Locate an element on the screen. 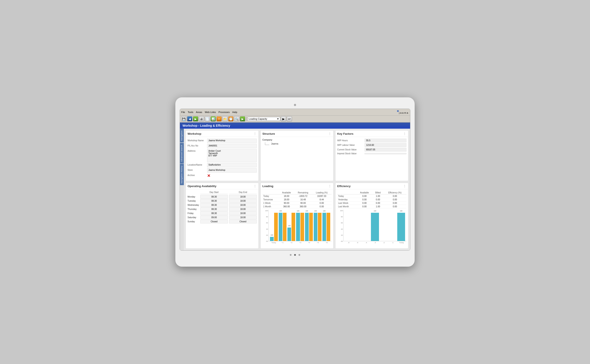  loading-bar-teal-4: 100 is located at coordinates (307, 227).